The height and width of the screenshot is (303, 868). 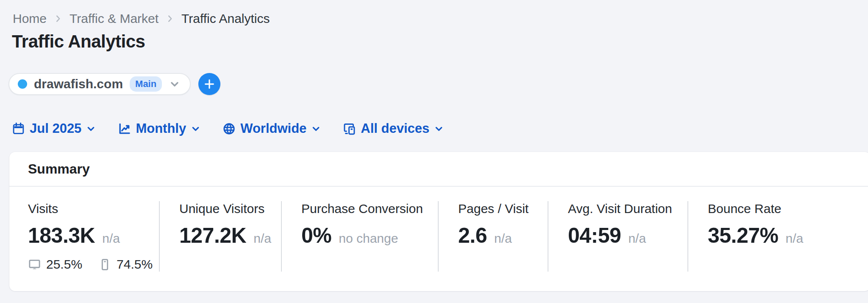 I want to click on domain-name: drawafish.com, so click(x=78, y=84).